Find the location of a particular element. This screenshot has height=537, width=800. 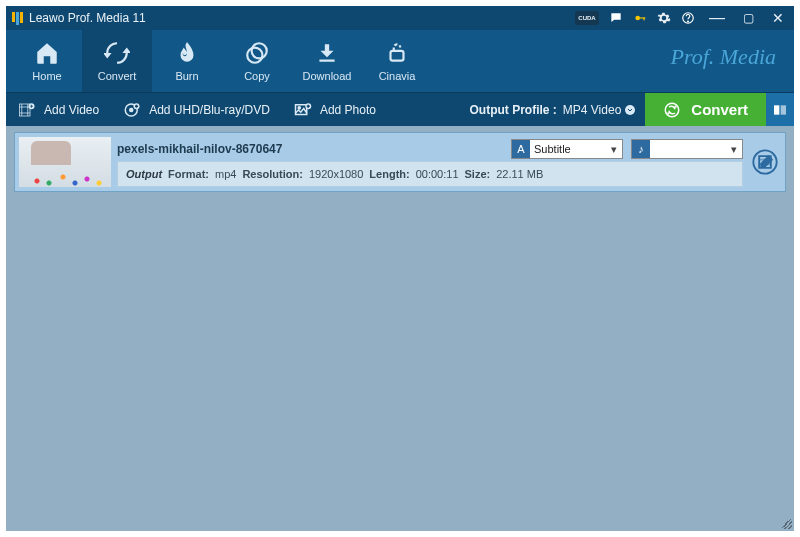

media-item: pexels-mikhail-nilov-8670647 A Subtitle … is located at coordinates (400, 162).